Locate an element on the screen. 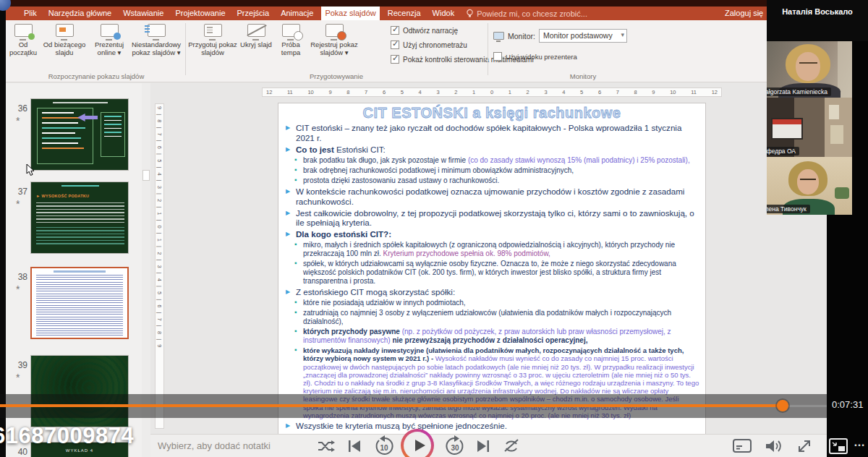 This screenshot has width=868, height=457. participant-name: Олена Тивончук is located at coordinates (788, 209).